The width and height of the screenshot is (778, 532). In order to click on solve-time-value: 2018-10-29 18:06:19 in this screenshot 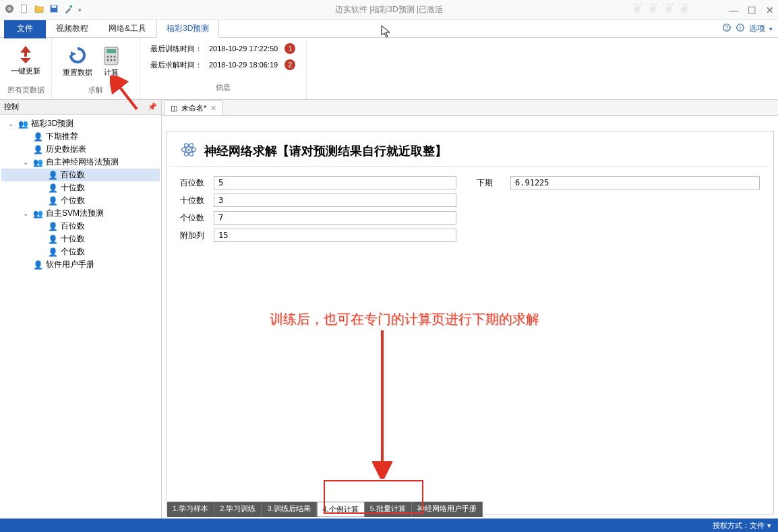, I will do `click(243, 65)`.